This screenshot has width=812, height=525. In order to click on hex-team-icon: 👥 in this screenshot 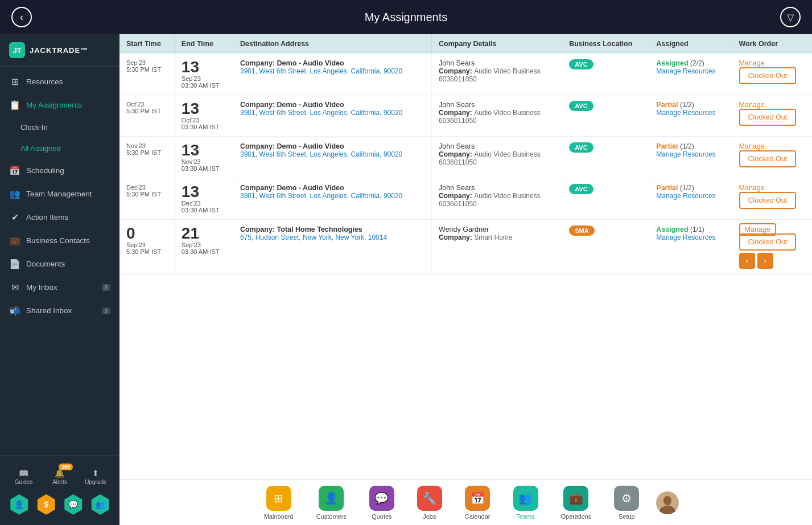, I will do `click(100, 505)`.